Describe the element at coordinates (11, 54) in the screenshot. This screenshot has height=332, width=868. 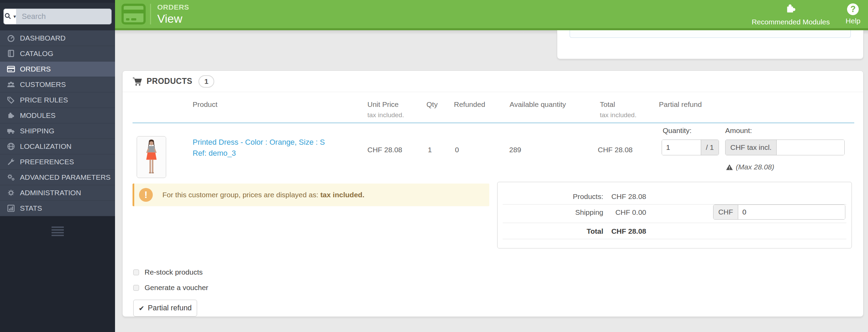
I see `book-icon` at that location.